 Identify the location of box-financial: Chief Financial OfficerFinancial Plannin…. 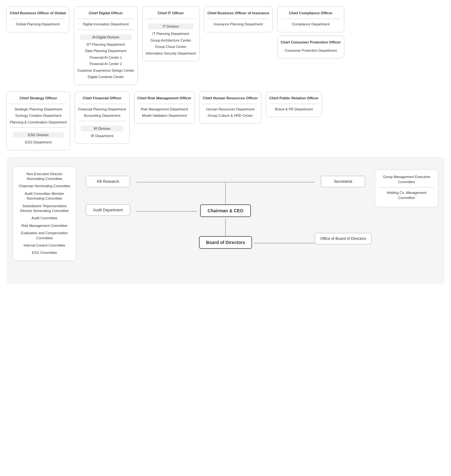
(102, 118).